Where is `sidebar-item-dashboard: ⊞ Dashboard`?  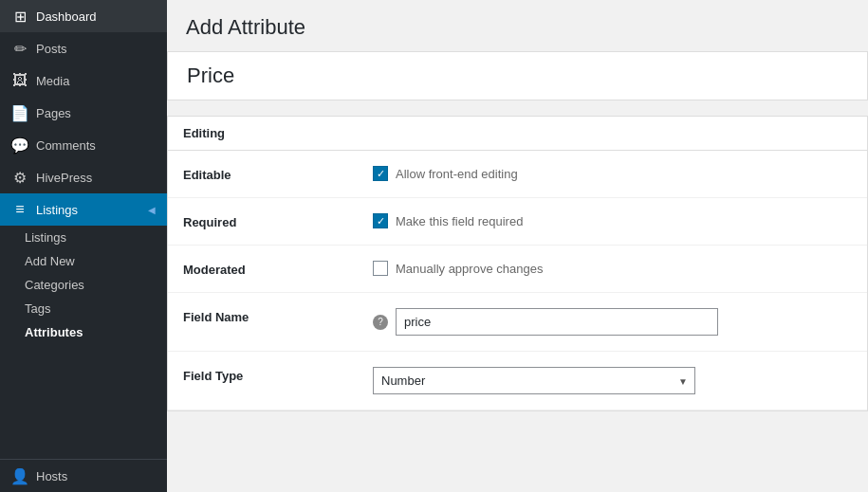 sidebar-item-dashboard: ⊞ Dashboard is located at coordinates (83, 16).